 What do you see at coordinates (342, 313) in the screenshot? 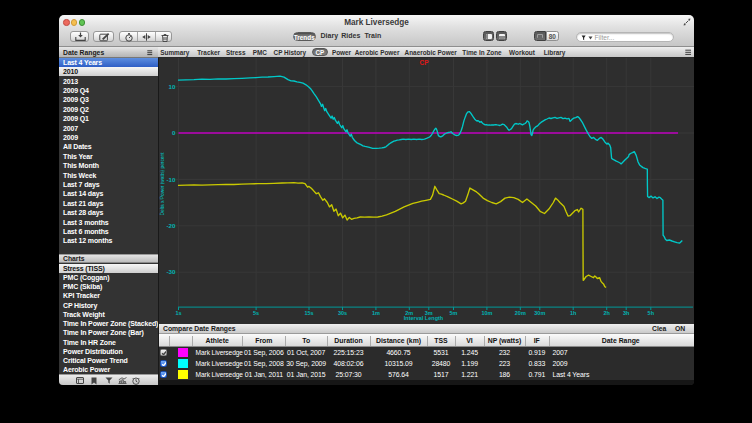
I see `svg-text: 30s` at bounding box center [342, 313].